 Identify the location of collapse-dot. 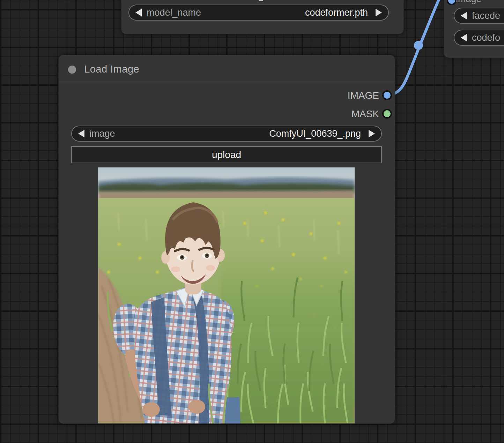
(72, 70).